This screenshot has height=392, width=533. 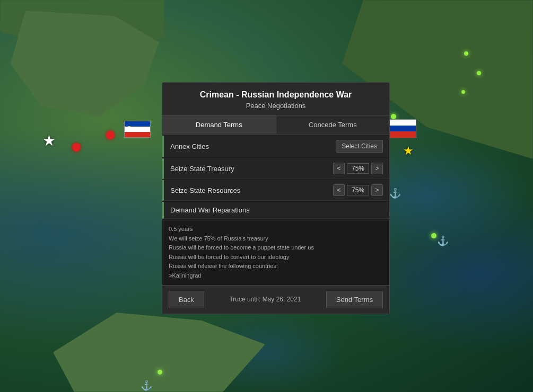 What do you see at coordinates (354, 300) in the screenshot?
I see `send-terms-button: Send Terms` at bounding box center [354, 300].